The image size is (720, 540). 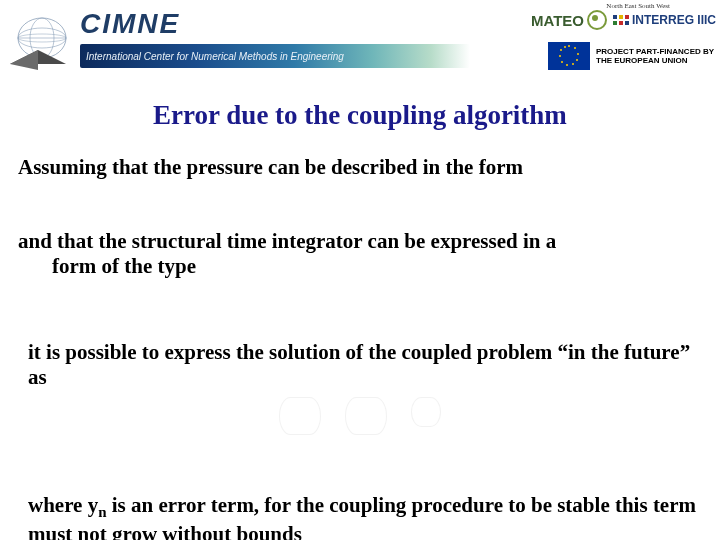 I want to click on interreg-logo: INTERREG IIIC, so click(x=664, y=20).